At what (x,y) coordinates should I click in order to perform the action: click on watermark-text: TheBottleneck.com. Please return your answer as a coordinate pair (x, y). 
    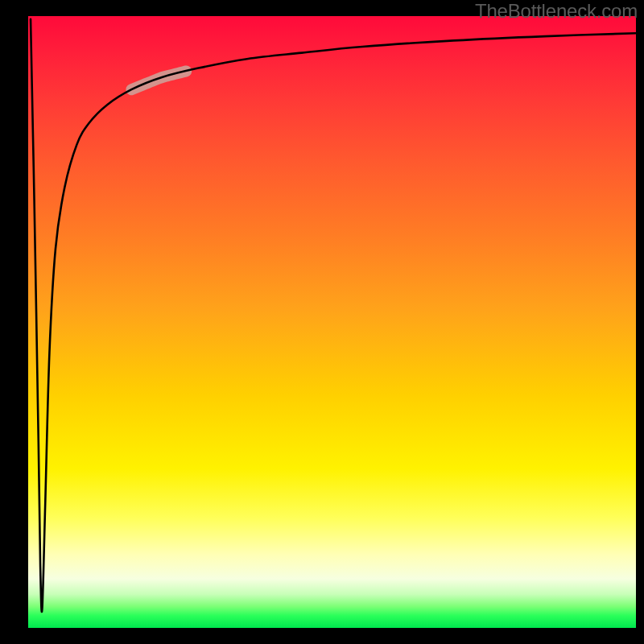
    Looking at the image, I should click on (556, 11).